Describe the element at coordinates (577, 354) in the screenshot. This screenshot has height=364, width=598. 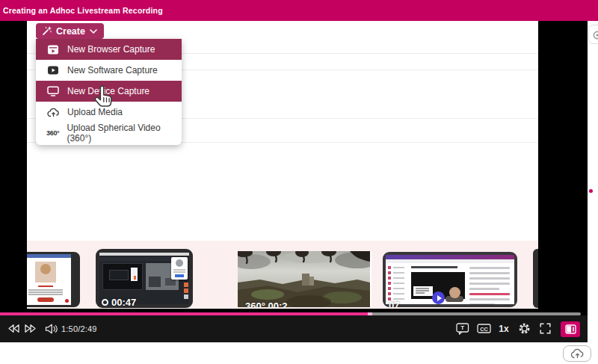
I see `cloud-upload-button` at that location.